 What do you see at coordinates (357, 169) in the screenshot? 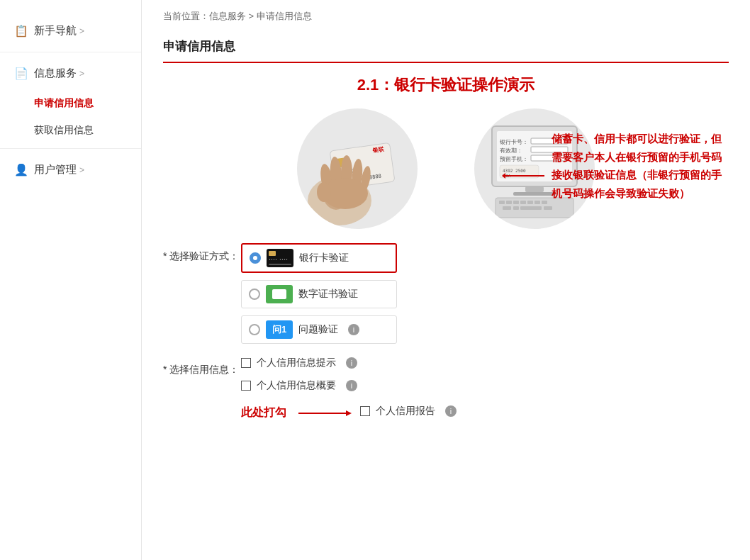
I see `card-illustration-svg: XXXXXXX 4392 2500 8888 VISA 银联` at bounding box center [357, 169].